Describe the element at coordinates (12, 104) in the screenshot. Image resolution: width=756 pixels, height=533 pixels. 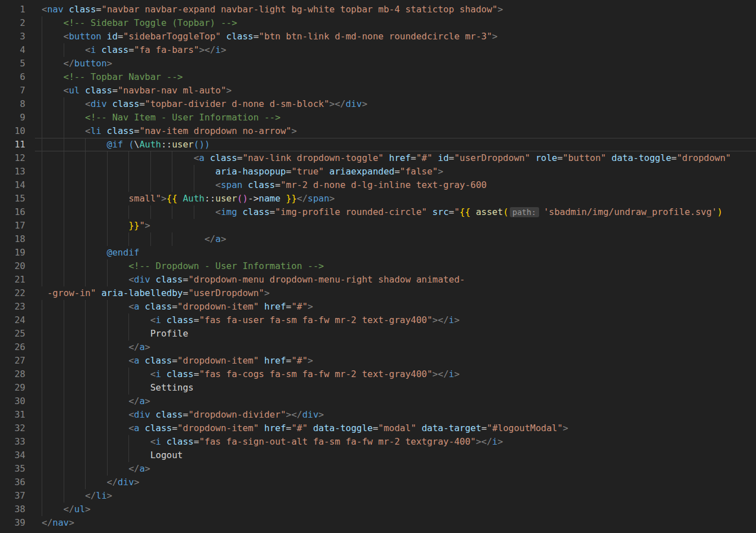
I see `line-number: 8` at that location.